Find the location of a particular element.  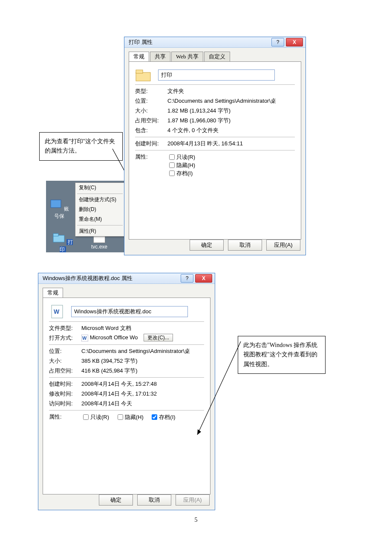

ctx-rename: 重命名(M) is located at coordinates (100, 219).